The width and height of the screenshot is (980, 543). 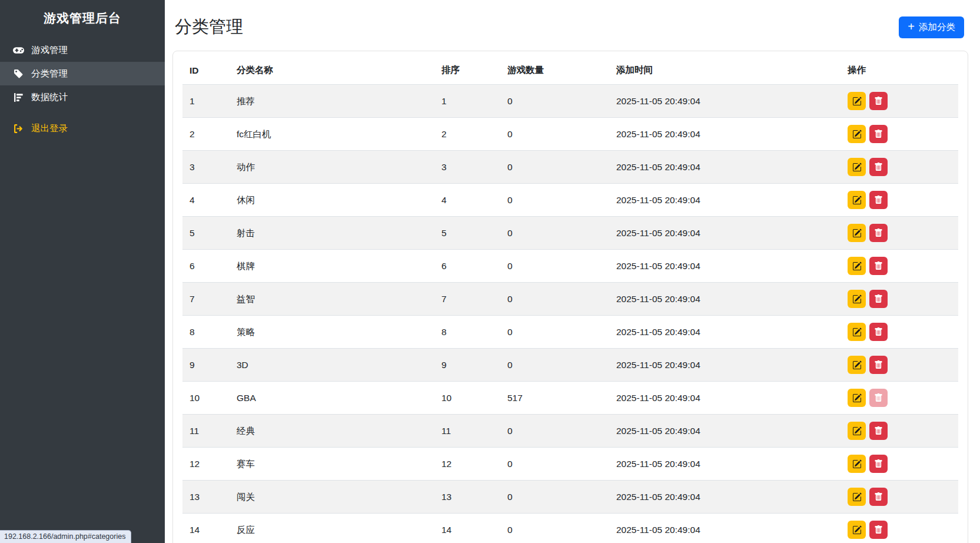 What do you see at coordinates (206, 464) in the screenshot?
I see `cell-id: 12` at bounding box center [206, 464].